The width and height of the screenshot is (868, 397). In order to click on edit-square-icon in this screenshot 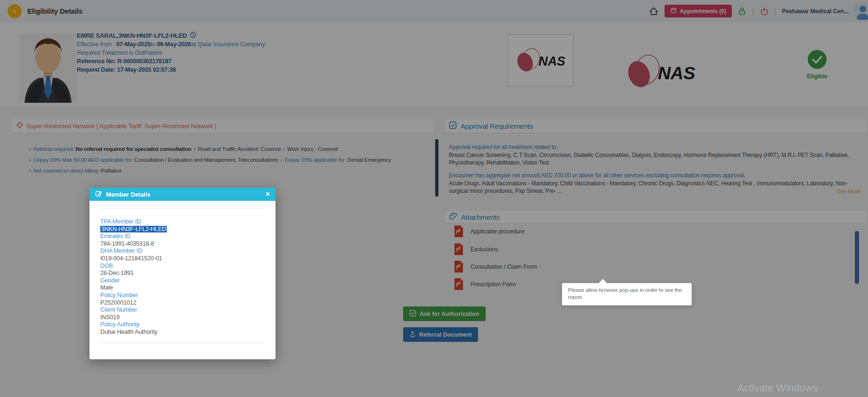, I will do `click(99, 194)`.